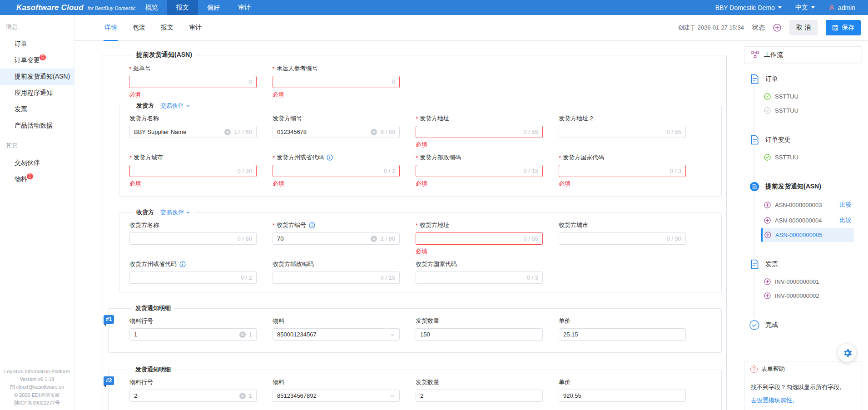  What do you see at coordinates (622, 388) in the screenshot?
I see `field-line2-price: 单价 920.55` at bounding box center [622, 388].